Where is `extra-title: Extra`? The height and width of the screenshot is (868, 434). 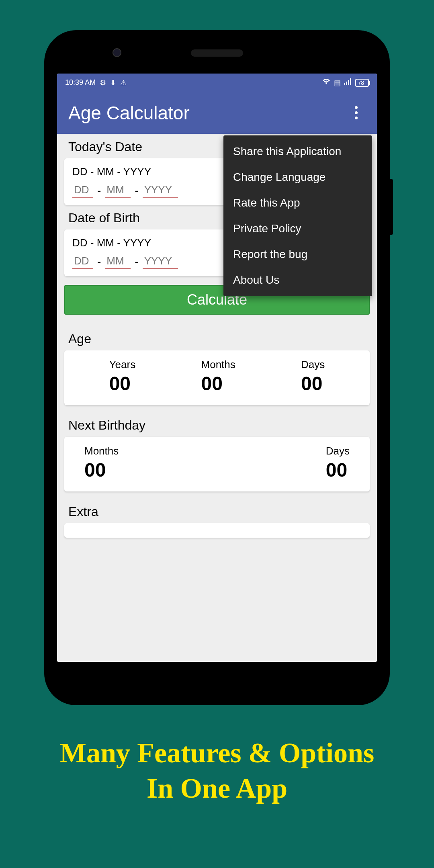
extra-title: Extra is located at coordinates (217, 511).